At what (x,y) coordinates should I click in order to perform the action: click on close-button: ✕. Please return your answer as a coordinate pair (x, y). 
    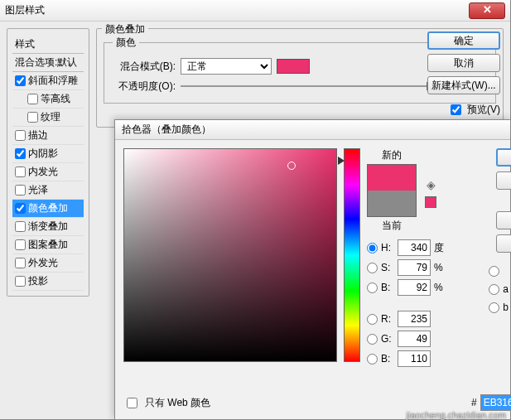
    Looking at the image, I should click on (487, 11).